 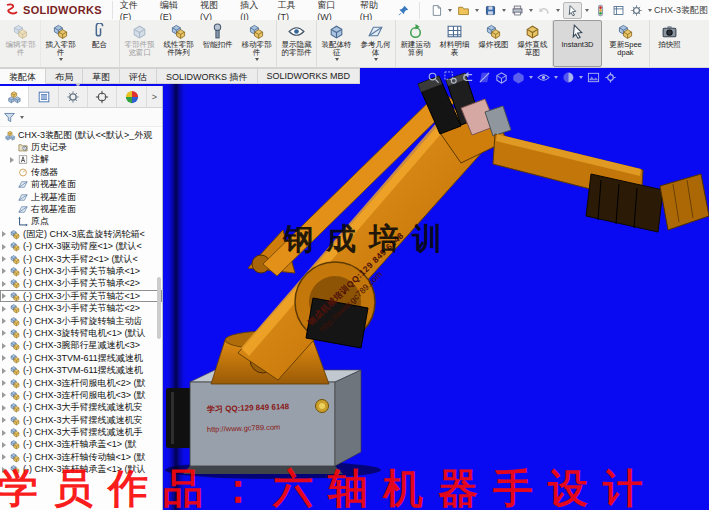 What do you see at coordinates (81, 383) in the screenshot?
I see `tree-item-component: (-) CHX-3连杆伺服电机<2> (默` at bounding box center [81, 383].